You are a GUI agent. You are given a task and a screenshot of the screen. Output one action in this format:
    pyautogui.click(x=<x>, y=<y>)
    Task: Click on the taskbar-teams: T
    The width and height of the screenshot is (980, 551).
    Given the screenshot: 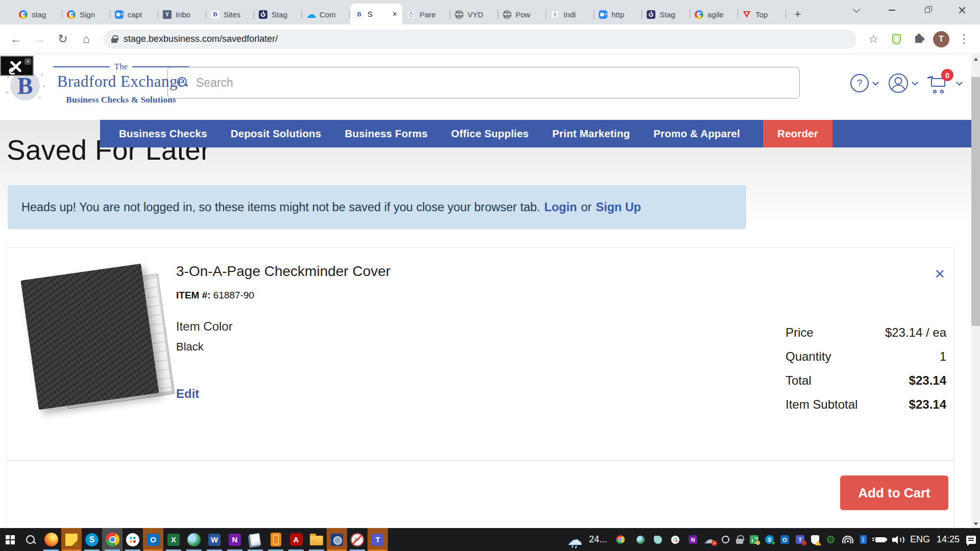 What is the action you would take?
    pyautogui.click(x=378, y=540)
    